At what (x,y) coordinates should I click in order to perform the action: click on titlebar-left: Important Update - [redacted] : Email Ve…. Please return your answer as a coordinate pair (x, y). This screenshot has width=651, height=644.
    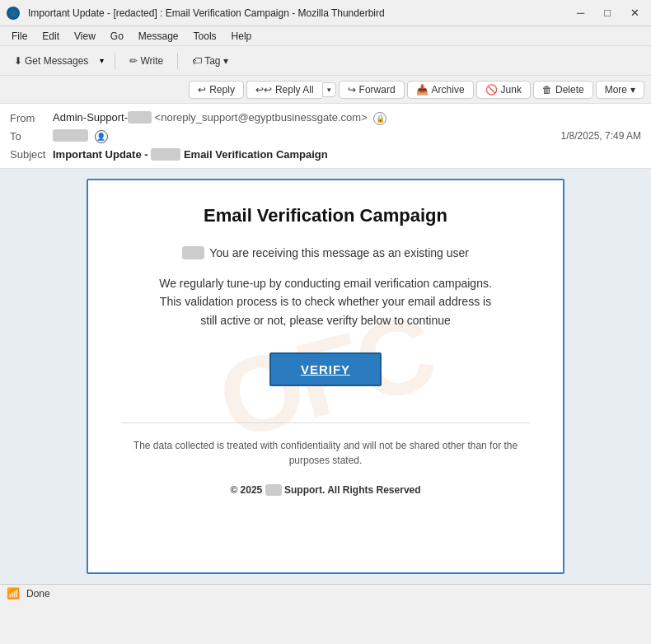
    Looking at the image, I should click on (196, 13).